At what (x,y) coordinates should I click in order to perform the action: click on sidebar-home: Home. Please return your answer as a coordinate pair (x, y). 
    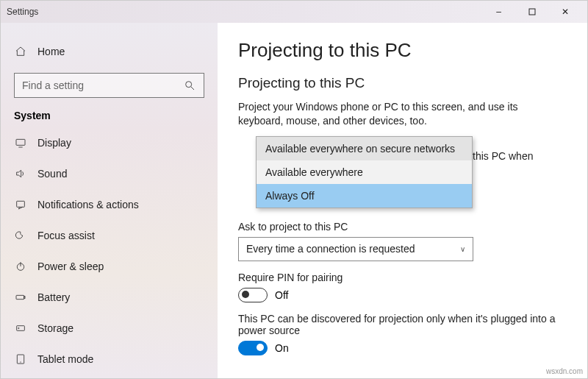
    Looking at the image, I should click on (109, 52).